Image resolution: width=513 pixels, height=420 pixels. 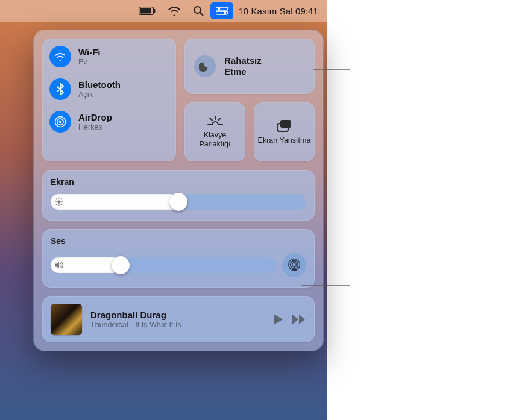 What do you see at coordinates (285, 141) in the screenshot?
I see `screen-mirroring-label: Ekran Yansıtma` at bounding box center [285, 141].